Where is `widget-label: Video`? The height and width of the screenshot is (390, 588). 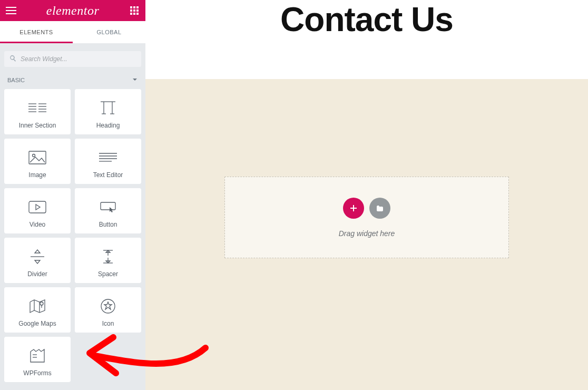 widget-label: Video is located at coordinates (37, 225).